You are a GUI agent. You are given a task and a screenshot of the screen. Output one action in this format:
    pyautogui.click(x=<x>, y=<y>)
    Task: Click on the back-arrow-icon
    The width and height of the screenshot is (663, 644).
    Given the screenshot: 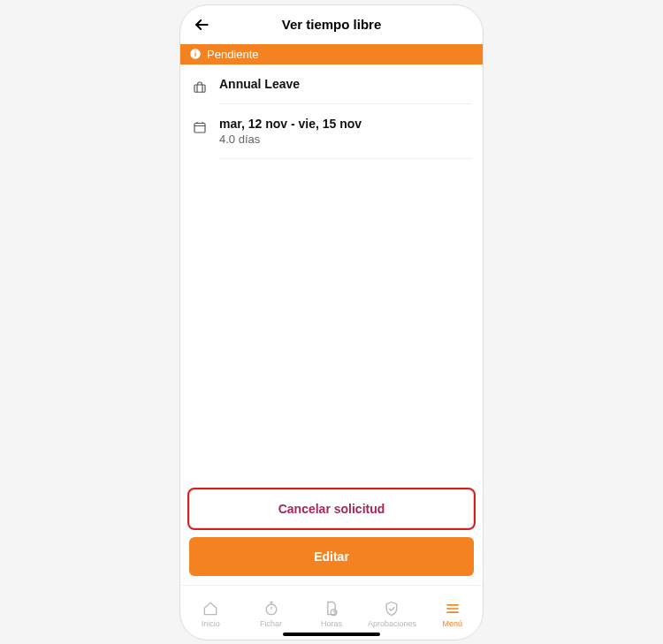 What is the action you would take?
    pyautogui.click(x=202, y=25)
    